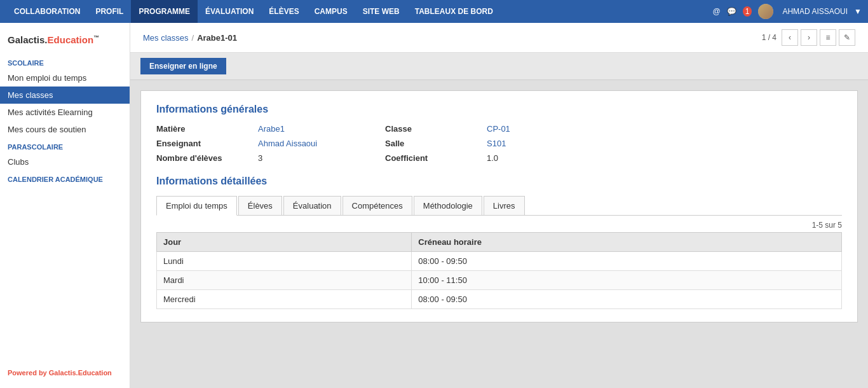 The image size is (868, 388). I want to click on pagination-prev: ‹, so click(790, 38).